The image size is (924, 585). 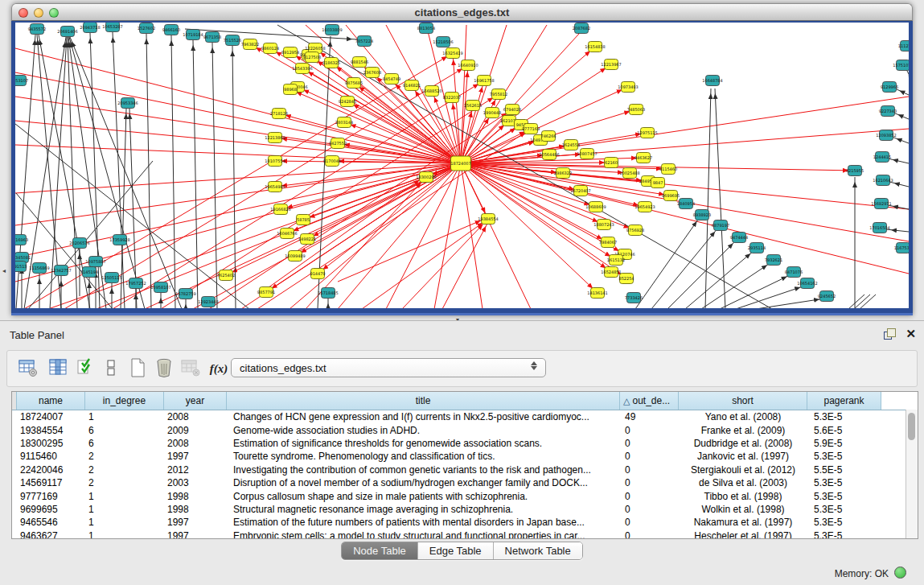 What do you see at coordinates (912, 426) in the screenshot?
I see `scrollbar-thumb` at bounding box center [912, 426].